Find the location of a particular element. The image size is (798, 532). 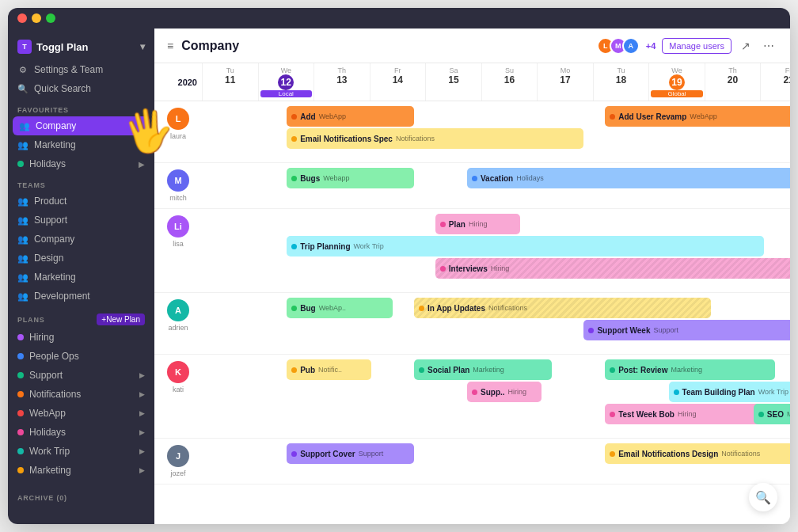

task-bar: In App UpdatesNotifications is located at coordinates (562, 308).